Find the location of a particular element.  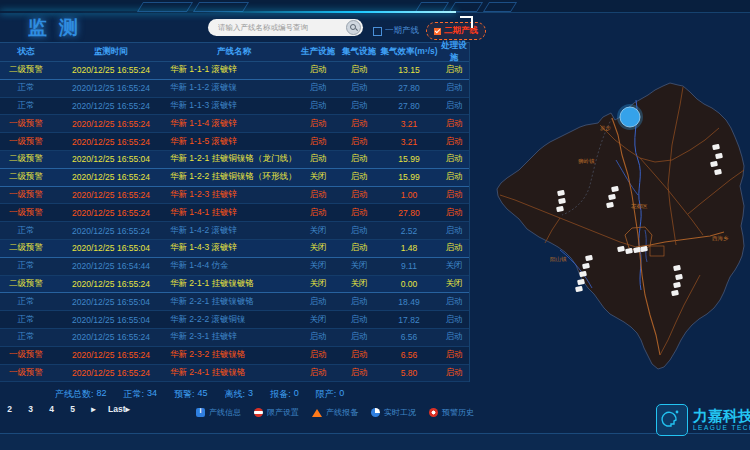

efficiency-cell: 27.80 is located at coordinates (409, 213).